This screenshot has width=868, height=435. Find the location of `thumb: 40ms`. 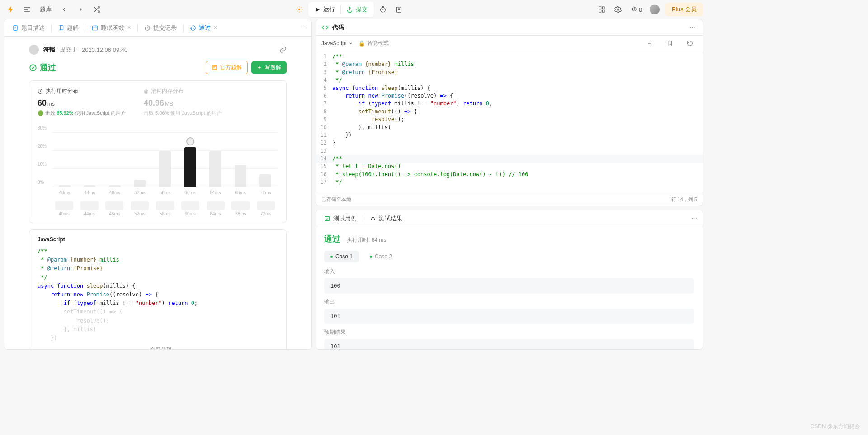

thumb: 40ms is located at coordinates (64, 209).